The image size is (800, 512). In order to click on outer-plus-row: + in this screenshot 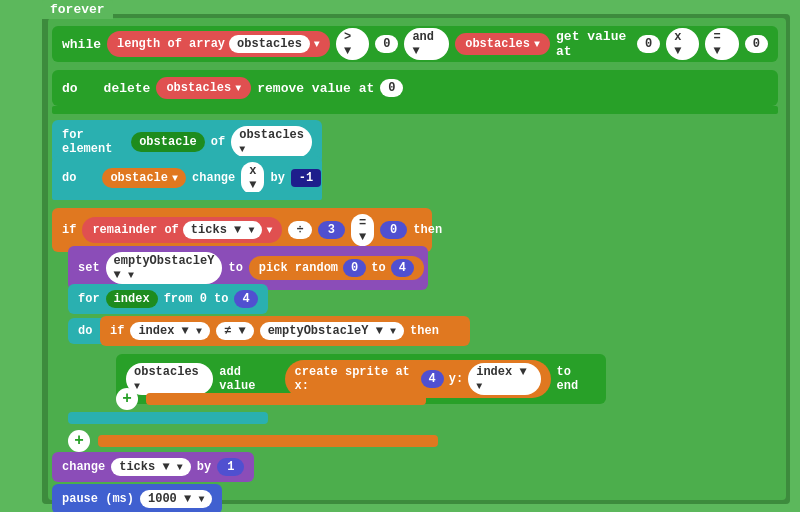, I will do `click(253, 441)`.